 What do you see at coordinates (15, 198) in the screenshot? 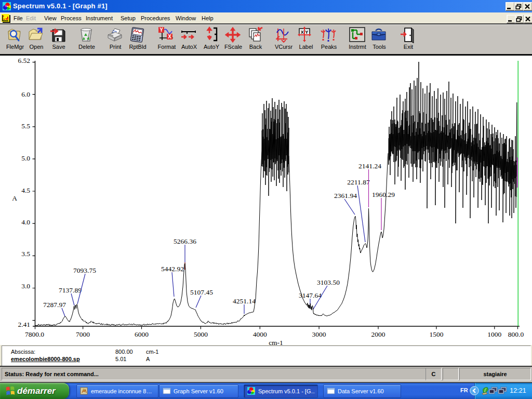
I see `svg-text: A` at bounding box center [15, 198].